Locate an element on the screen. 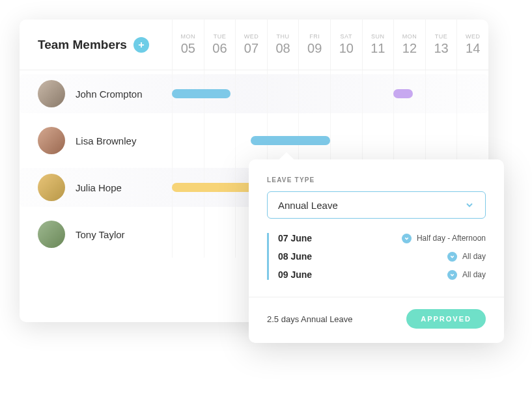 This screenshot has width=532, height=395. leave-type-label: LEAVE TYPE is located at coordinates (376, 180).